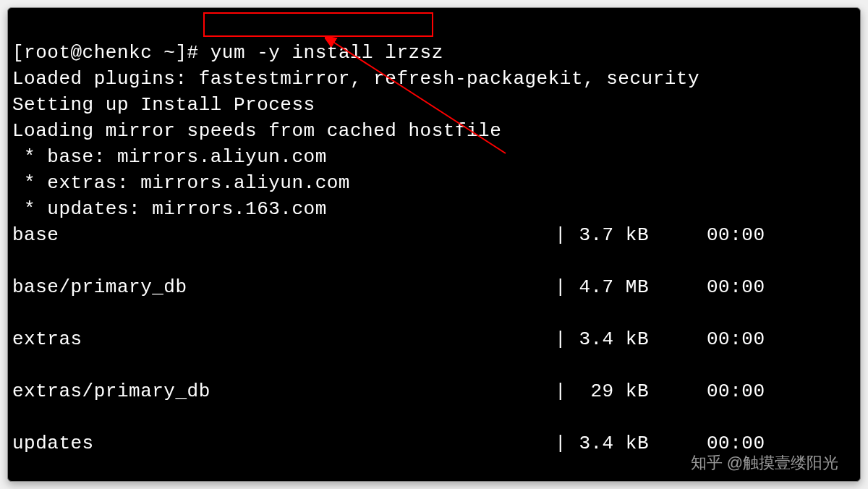 This screenshot has height=489, width=868. Describe the element at coordinates (434, 287) in the screenshot. I see `repo-row: base/primary_db|4.7 MB00:00` at that location.